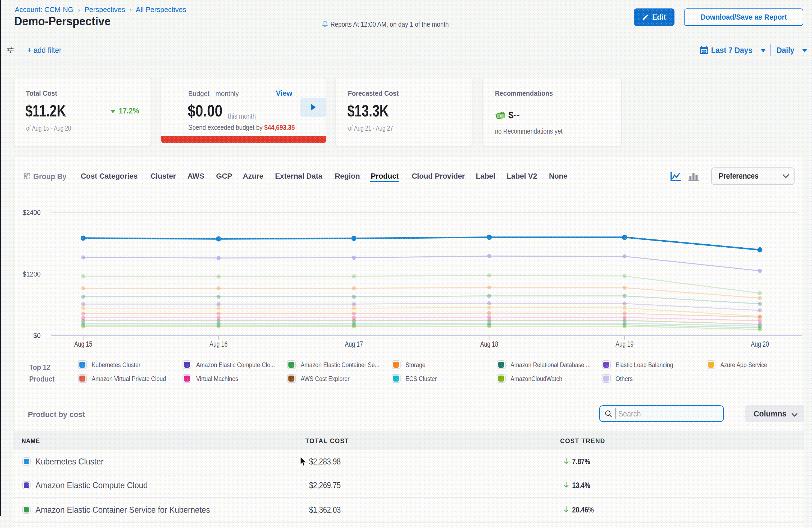  What do you see at coordinates (31, 274) in the screenshot?
I see `svg-text: $1200` at bounding box center [31, 274].